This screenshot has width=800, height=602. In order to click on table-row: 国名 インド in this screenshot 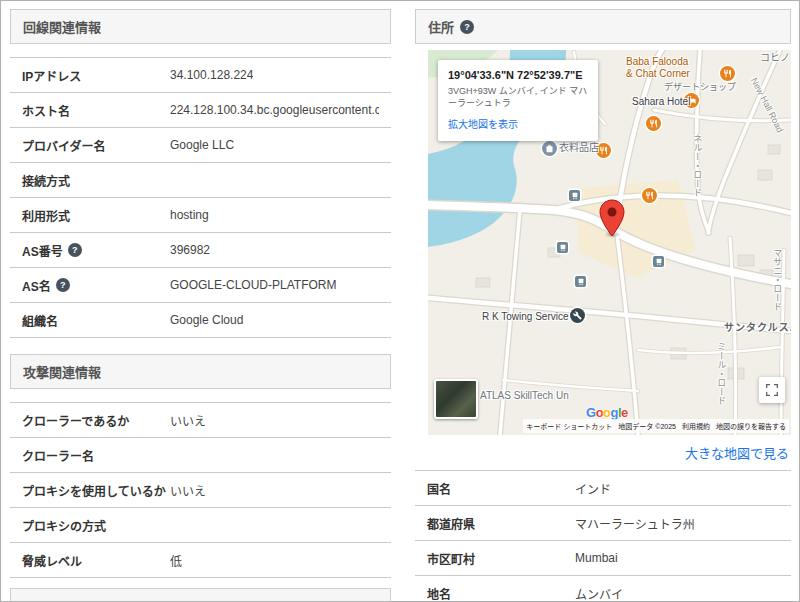, I will do `click(603, 488)`.